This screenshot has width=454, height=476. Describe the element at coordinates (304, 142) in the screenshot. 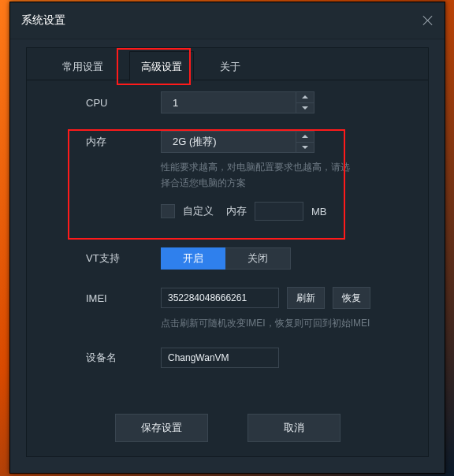

I see `memory-spinner-arrows` at that location.